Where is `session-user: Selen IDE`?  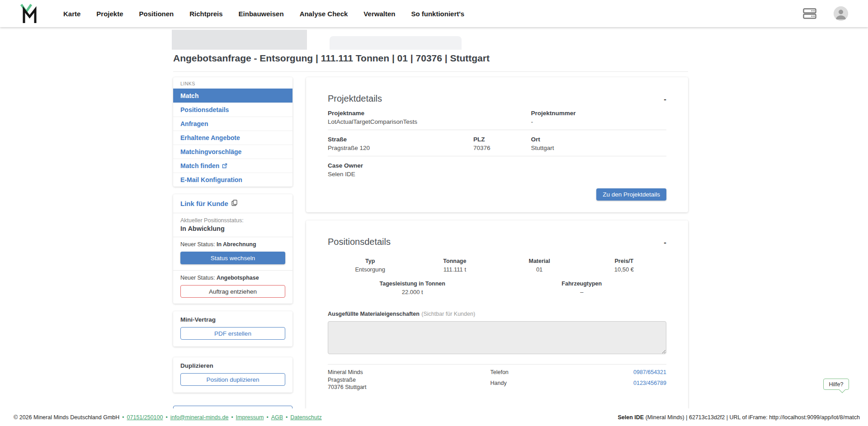 session-user: Selen IDE is located at coordinates (631, 417).